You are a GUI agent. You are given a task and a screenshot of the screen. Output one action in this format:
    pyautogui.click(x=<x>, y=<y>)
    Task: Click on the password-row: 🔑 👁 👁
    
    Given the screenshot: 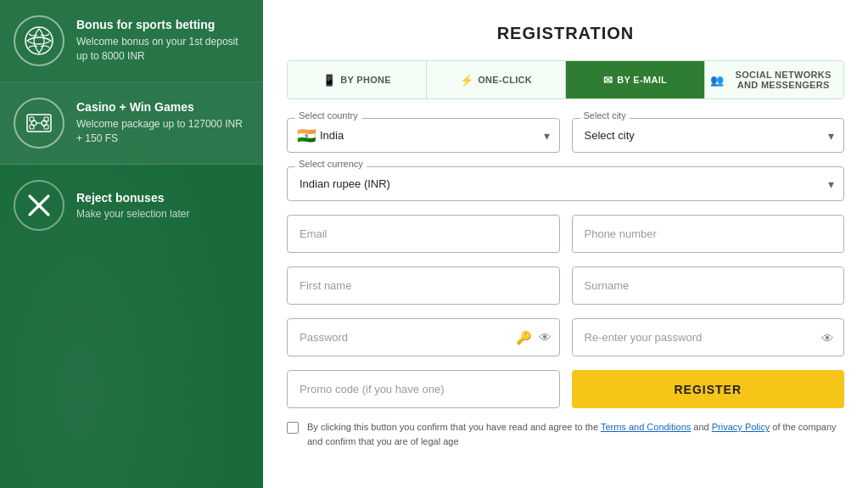 What is the action you would take?
    pyautogui.click(x=565, y=338)
    